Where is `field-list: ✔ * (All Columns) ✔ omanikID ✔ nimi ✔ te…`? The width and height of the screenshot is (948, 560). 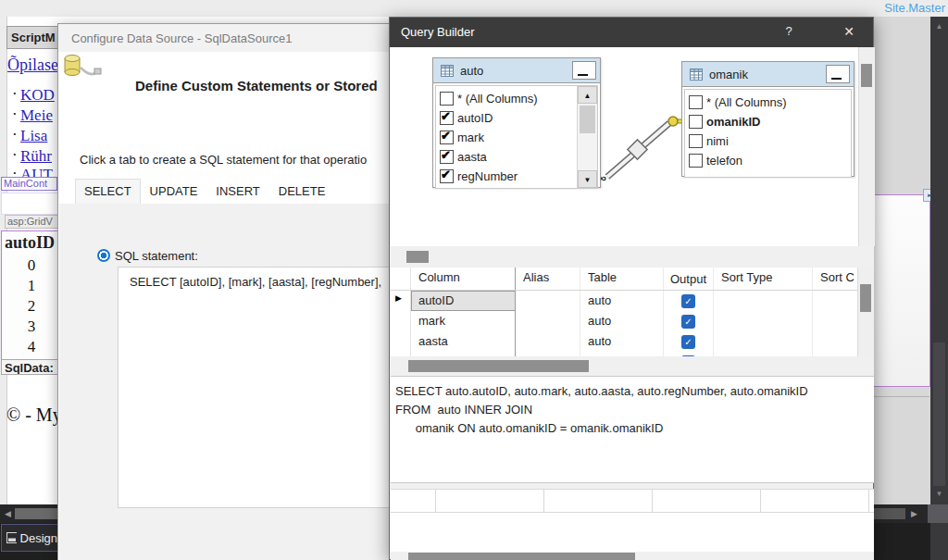 field-list: ✔ * (All Columns) ✔ omanikID ✔ nimi ✔ te… is located at coordinates (768, 133).